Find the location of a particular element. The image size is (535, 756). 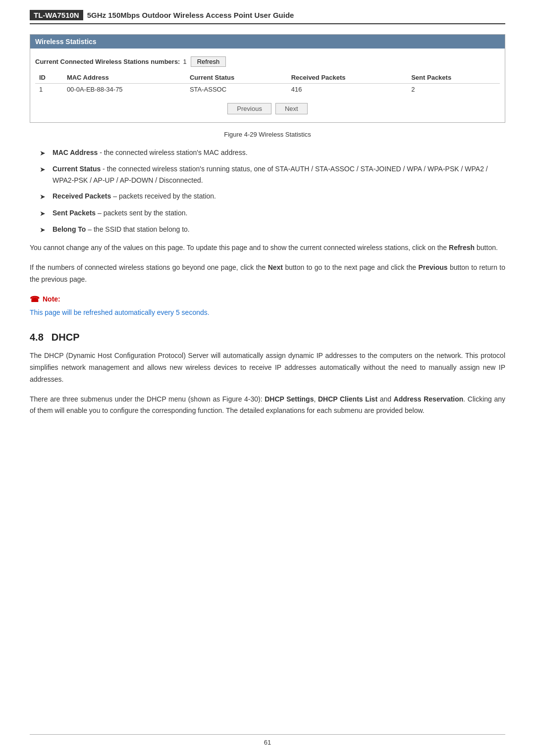

col-mac: MAC Address is located at coordinates (124, 78).